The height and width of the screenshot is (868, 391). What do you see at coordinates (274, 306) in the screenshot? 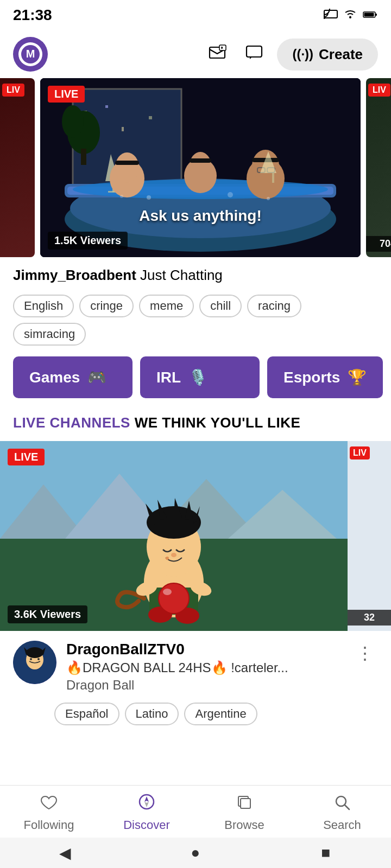
I see `stream-tag: racing` at bounding box center [274, 306].